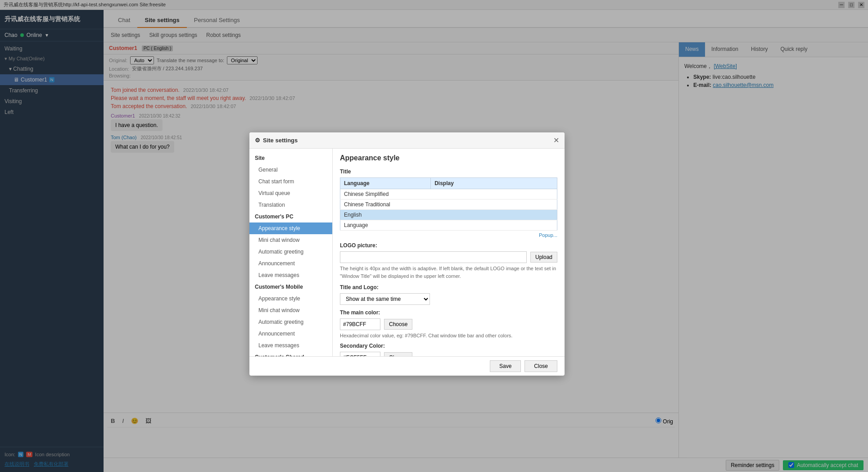 The image size is (868, 472). Describe the element at coordinates (291, 287) in the screenshot. I see `modal-section-customer-mobile: Customer's Mobile` at that location.